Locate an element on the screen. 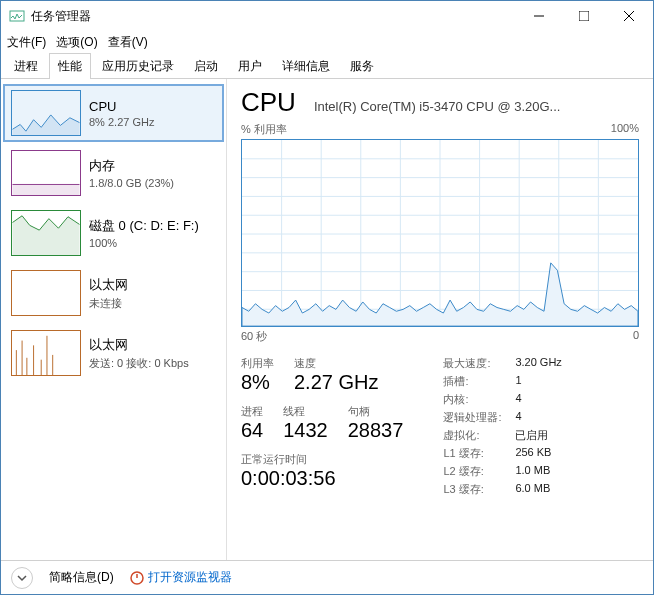 The image size is (654, 595). stat-value: 64 is located at coordinates (252, 430).